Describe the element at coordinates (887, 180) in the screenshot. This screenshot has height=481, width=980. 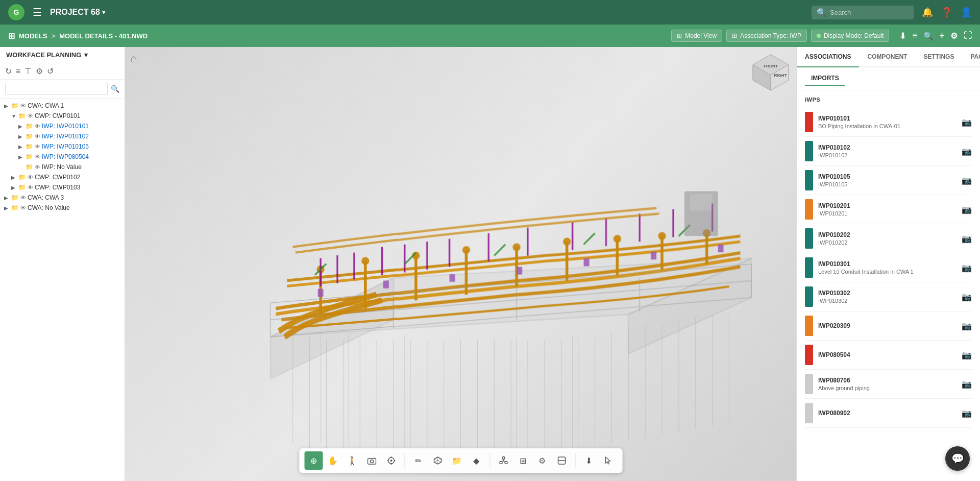
I see `iwp-info: IWP010105 IWP010105` at that location.